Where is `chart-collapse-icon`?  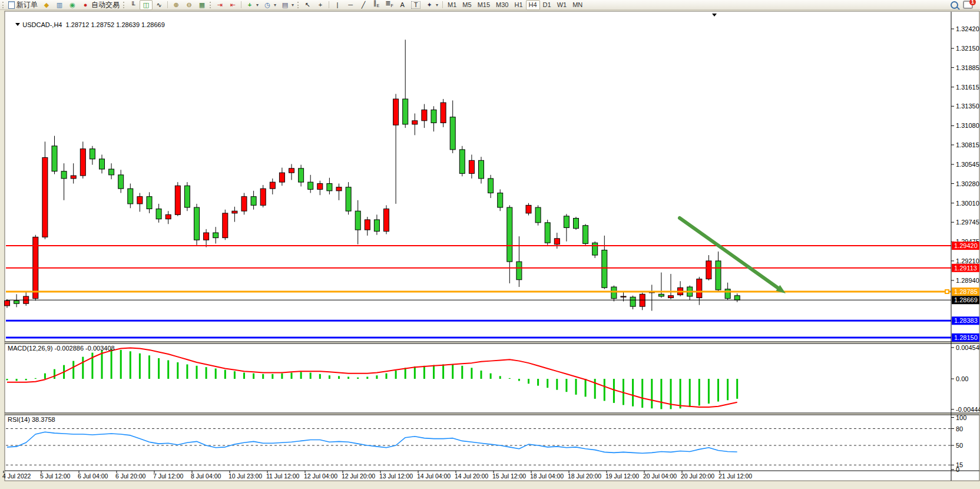 chart-collapse-icon is located at coordinates (18, 25).